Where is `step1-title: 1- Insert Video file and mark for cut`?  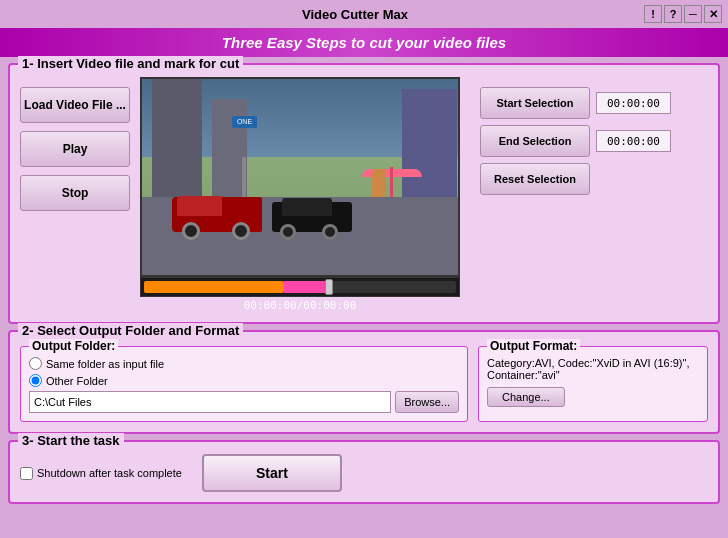 step1-title: 1- Insert Video file and mark for cut is located at coordinates (130, 64).